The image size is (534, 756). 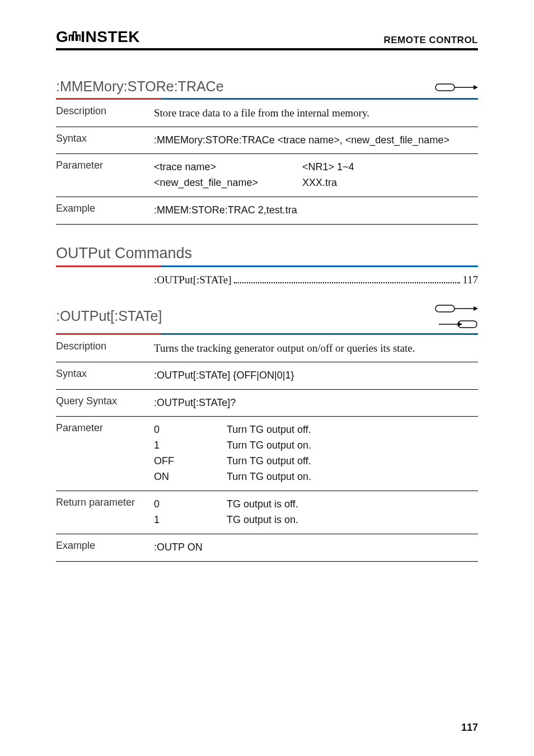 I want to click on parameter-body: 0Turn TG output off. 1Turn TG output on.…, so click(x=316, y=454).